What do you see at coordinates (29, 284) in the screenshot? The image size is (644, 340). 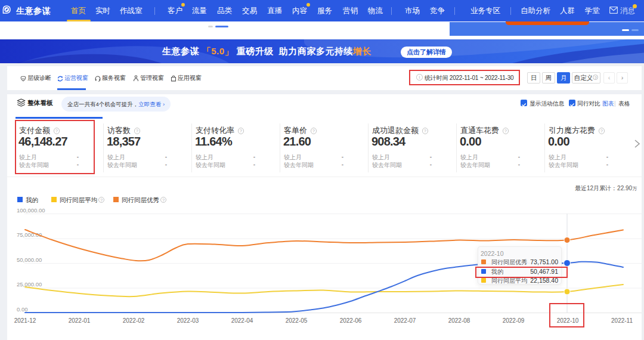 I see `svg-text: 25,000.00` at bounding box center [29, 284].